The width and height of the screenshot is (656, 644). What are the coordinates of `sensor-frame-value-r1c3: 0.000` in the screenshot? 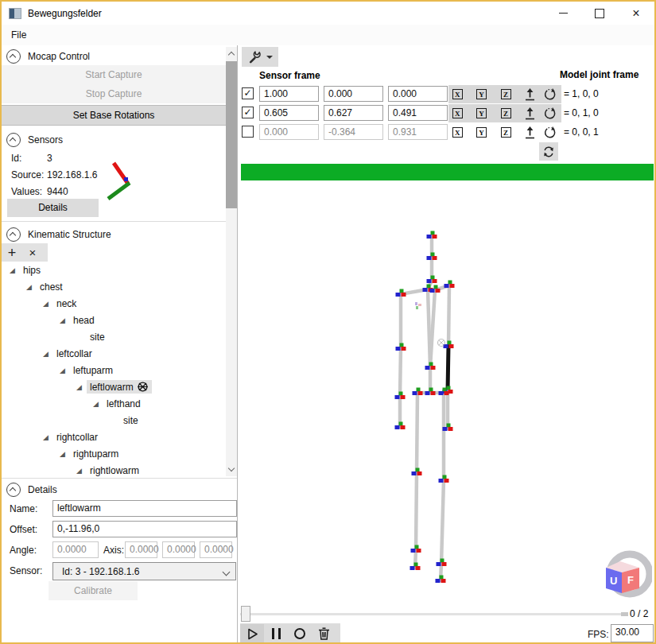 It's located at (418, 94).